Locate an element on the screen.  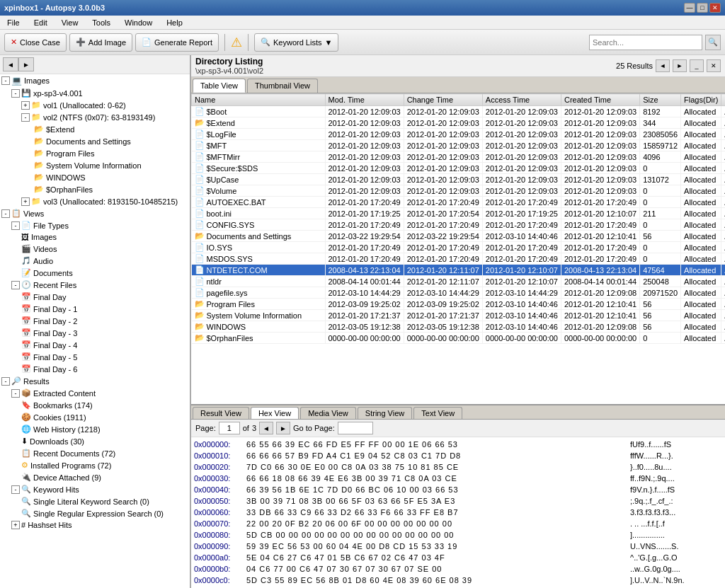
tree-item-extend: 📂 $Extend is located at coordinates (95, 129).